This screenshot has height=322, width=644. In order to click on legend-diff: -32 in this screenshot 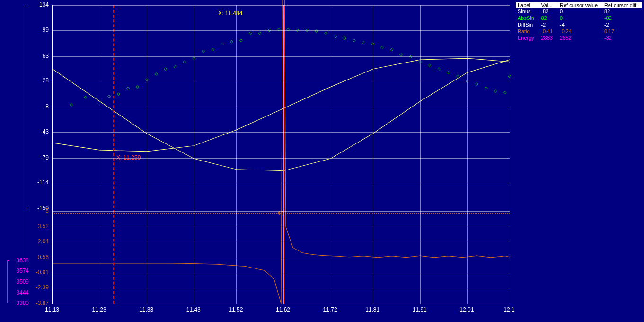, I will do `click(623, 38)`.